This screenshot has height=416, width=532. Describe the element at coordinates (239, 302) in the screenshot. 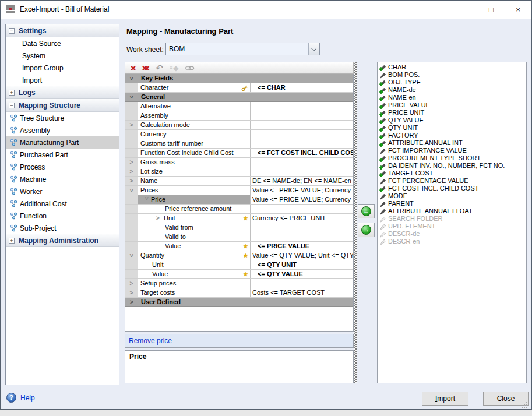

I see `mapping-section-user-defined: >User Defined` at that location.